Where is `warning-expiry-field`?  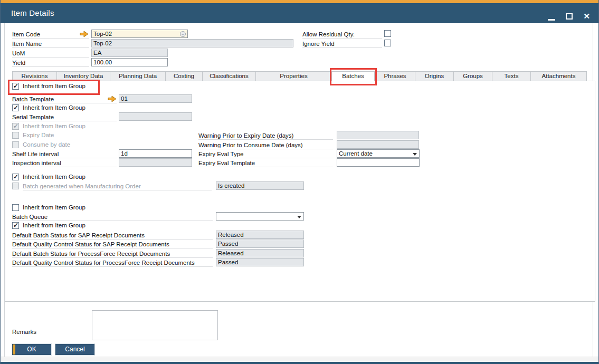
warning-expiry-field is located at coordinates (378, 135).